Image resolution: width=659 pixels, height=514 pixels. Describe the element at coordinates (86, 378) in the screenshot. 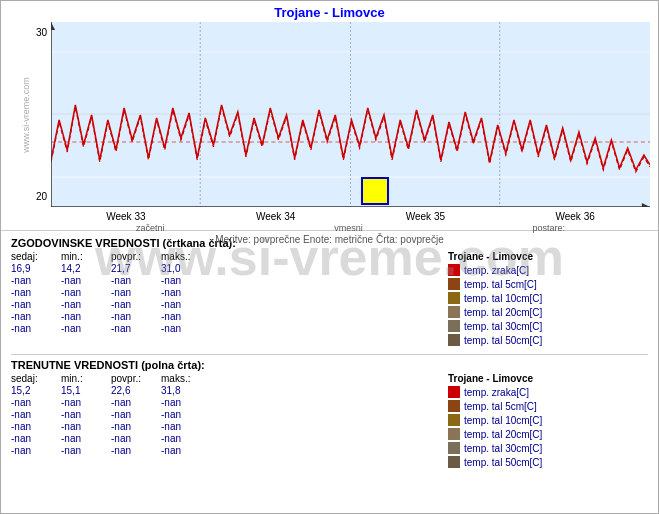

I see `curr-col-1: min.:` at that location.